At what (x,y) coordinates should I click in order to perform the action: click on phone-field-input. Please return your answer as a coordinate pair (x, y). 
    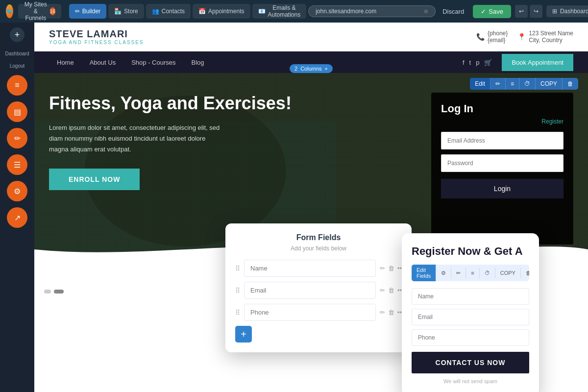
    Looking at the image, I should click on (310, 313).